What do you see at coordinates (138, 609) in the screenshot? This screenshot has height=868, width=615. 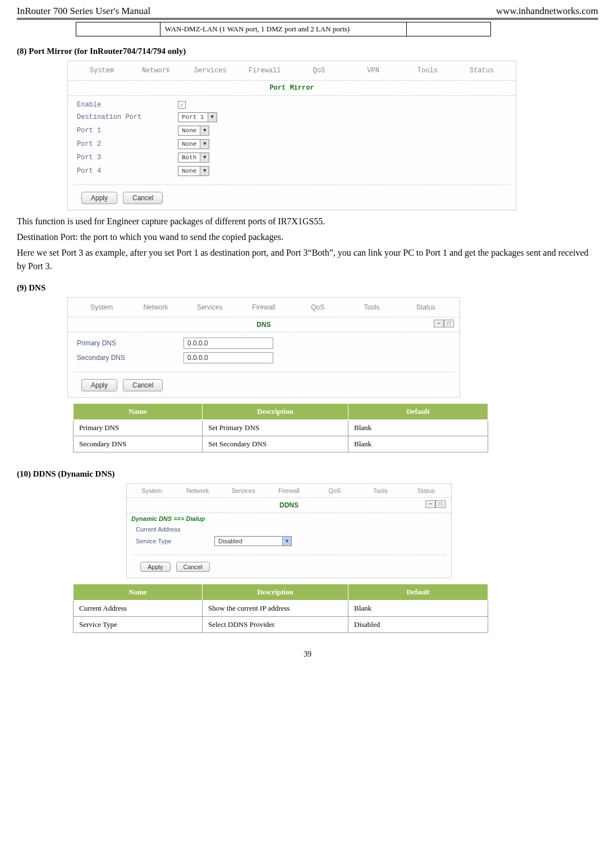 I see `cell: Current Address` at bounding box center [138, 609].